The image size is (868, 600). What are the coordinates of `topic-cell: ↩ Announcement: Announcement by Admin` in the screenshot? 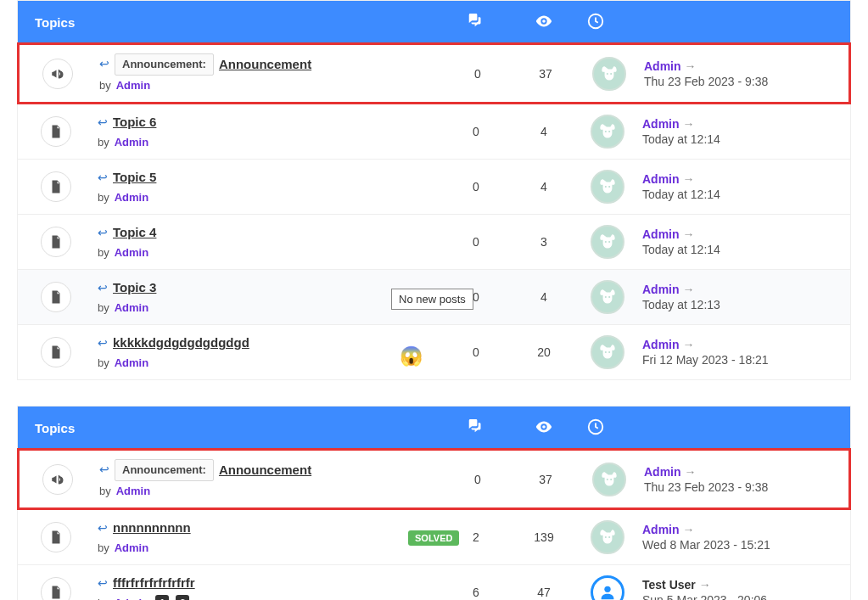 It's located at (270, 73).